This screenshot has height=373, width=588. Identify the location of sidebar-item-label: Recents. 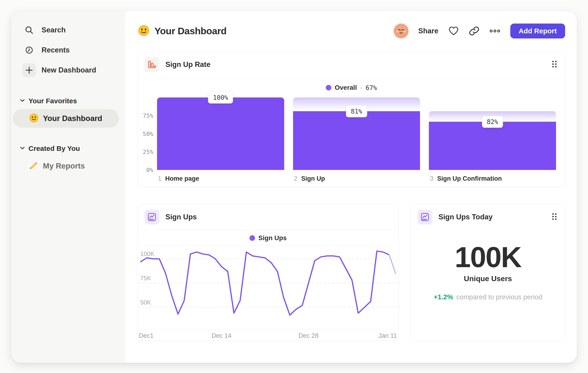
(56, 50).